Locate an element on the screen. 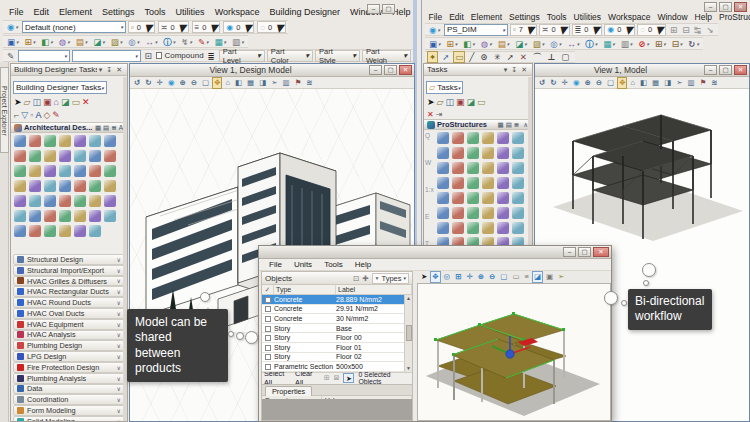 The height and width of the screenshot is (422, 750). active-attributes-icon: ◉▾ is located at coordinates (434, 30).